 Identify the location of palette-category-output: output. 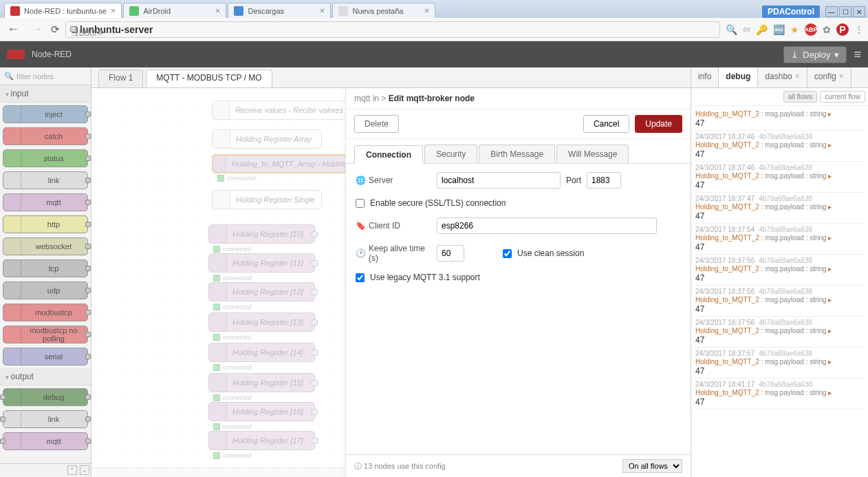
(45, 377).